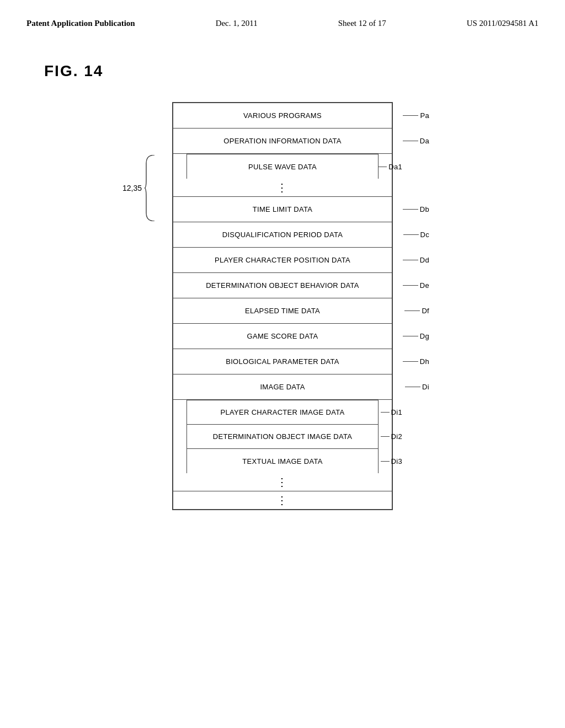 The height and width of the screenshot is (728, 565). What do you see at coordinates (282, 362) in the screenshot?
I see `cell-biological: BIOLOGICAL PARAMETER DATA` at bounding box center [282, 362].